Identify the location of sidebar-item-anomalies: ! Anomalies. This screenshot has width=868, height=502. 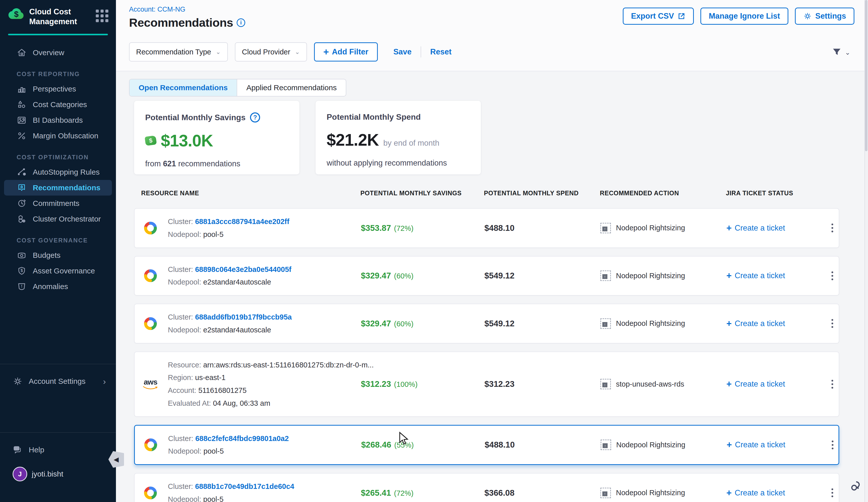
(58, 286).